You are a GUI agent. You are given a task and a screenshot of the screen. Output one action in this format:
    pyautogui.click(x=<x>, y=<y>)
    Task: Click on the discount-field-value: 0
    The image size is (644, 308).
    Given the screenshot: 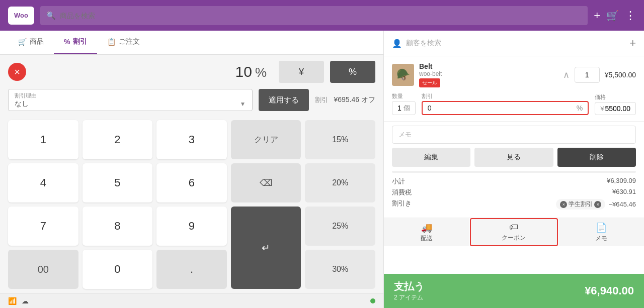 What is the action you would take?
    pyautogui.click(x=430, y=108)
    